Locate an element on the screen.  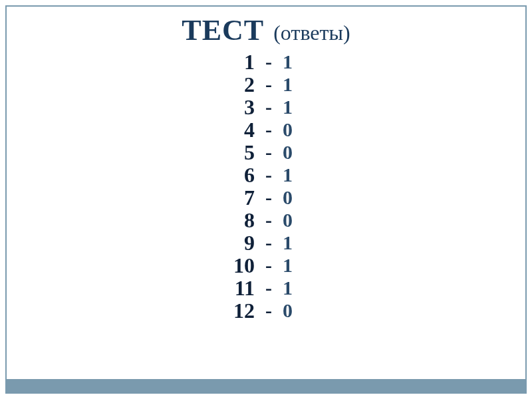
question-number: 4 is located at coordinates (247, 130).